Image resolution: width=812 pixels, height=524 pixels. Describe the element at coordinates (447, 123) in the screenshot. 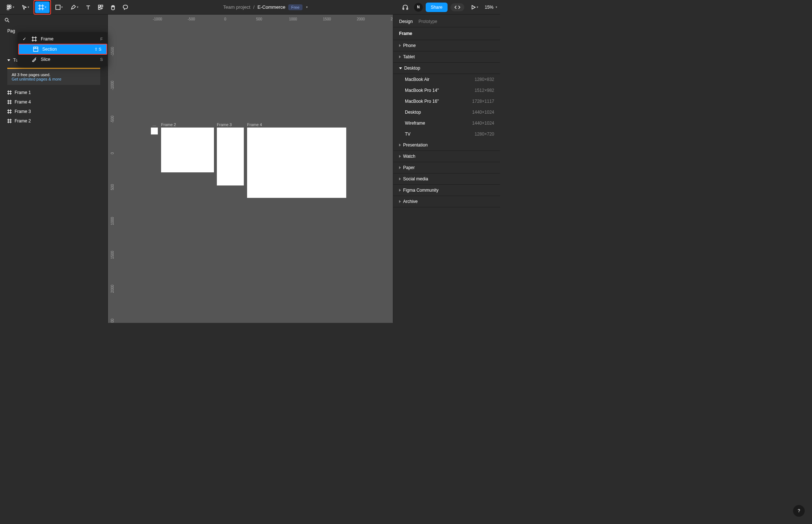

I see `preset-wireframe: Wireframe1440×1024` at that location.